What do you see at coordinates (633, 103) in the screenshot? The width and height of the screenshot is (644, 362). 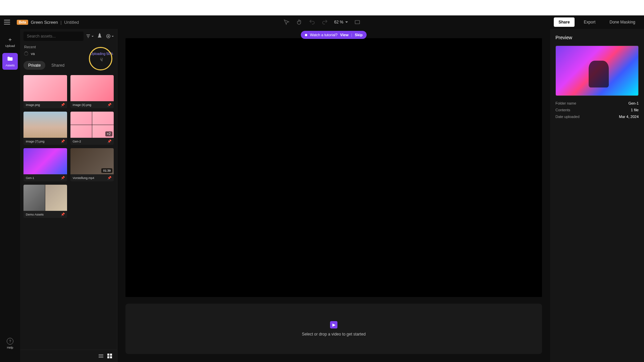 I see `meta-folder-value: Gen-1` at bounding box center [633, 103].